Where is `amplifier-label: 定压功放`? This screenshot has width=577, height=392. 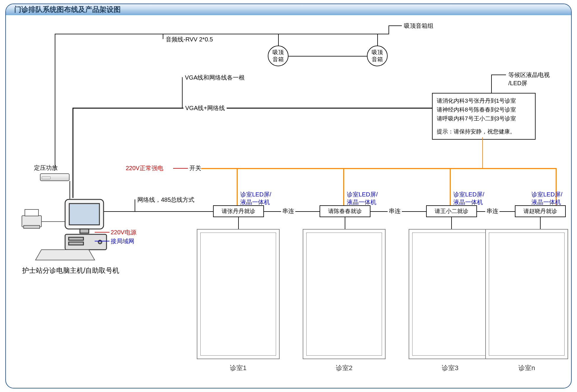 amplifier-label: 定压功放 is located at coordinates (46, 168).